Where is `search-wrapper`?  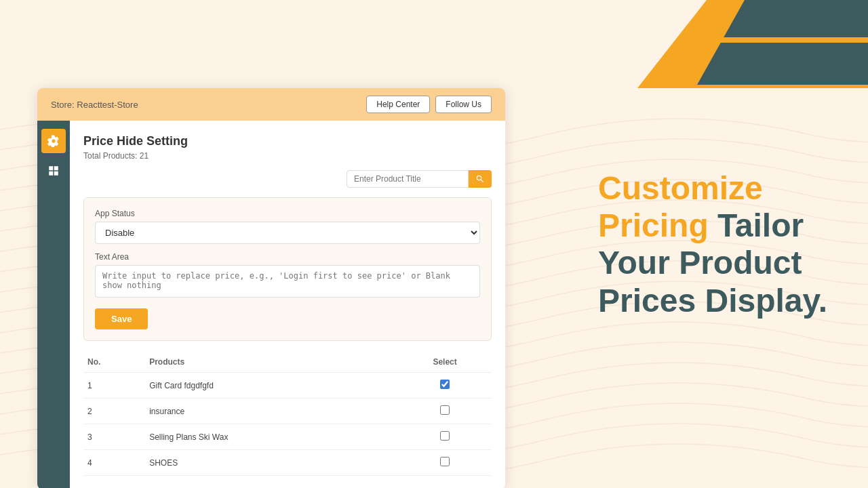 search-wrapper is located at coordinates (288, 179).